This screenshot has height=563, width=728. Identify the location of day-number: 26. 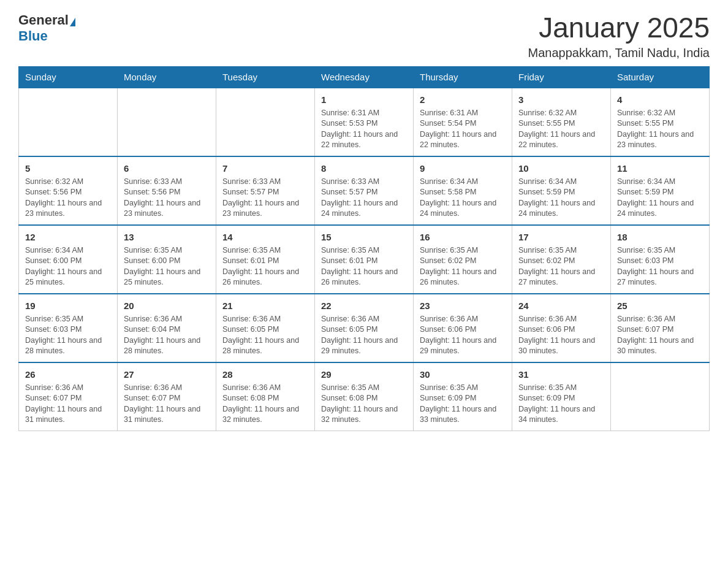
(68, 374).